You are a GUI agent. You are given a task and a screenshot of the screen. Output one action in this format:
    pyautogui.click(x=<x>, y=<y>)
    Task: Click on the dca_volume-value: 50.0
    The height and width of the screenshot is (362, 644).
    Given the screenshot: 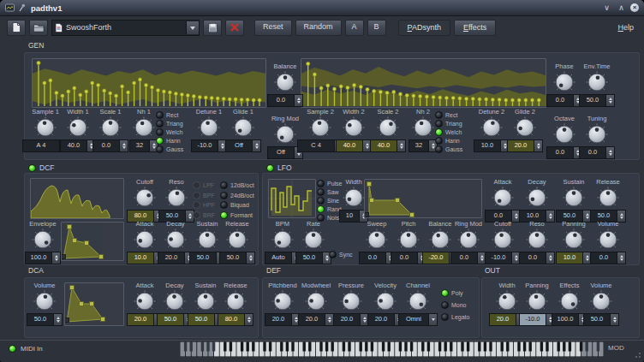 What is the action you would take?
    pyautogui.click(x=45, y=320)
    